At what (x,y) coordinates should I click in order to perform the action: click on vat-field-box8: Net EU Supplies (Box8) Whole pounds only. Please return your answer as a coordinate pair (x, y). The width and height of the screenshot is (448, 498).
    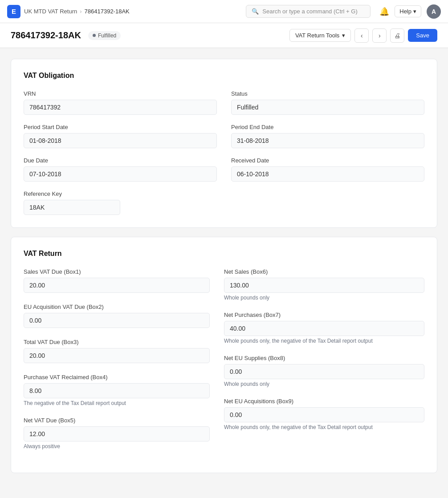
    Looking at the image, I should click on (324, 371).